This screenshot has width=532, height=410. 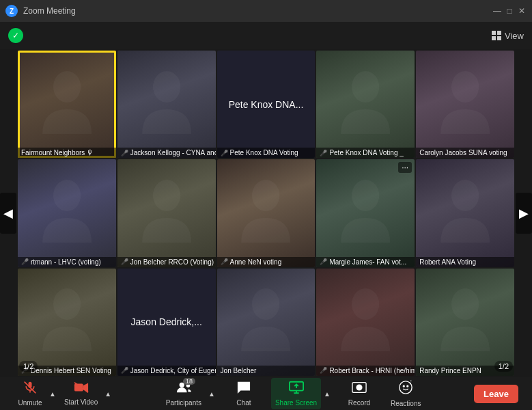 I want to click on reactions-label: Reactions, so click(x=406, y=403).